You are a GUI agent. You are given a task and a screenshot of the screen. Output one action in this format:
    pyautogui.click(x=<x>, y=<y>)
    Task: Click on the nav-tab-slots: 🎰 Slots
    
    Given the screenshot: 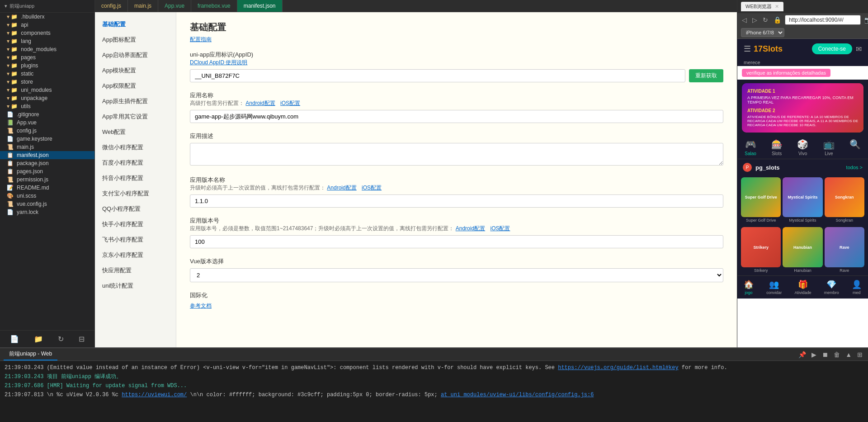 What is the action you would take?
    pyautogui.click(x=777, y=147)
    